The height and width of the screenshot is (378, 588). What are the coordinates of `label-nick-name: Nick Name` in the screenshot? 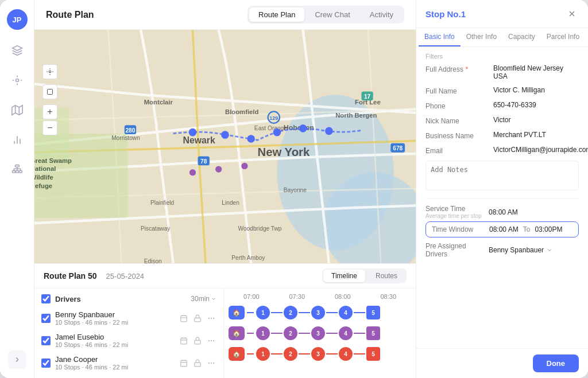 It's located at (457, 120).